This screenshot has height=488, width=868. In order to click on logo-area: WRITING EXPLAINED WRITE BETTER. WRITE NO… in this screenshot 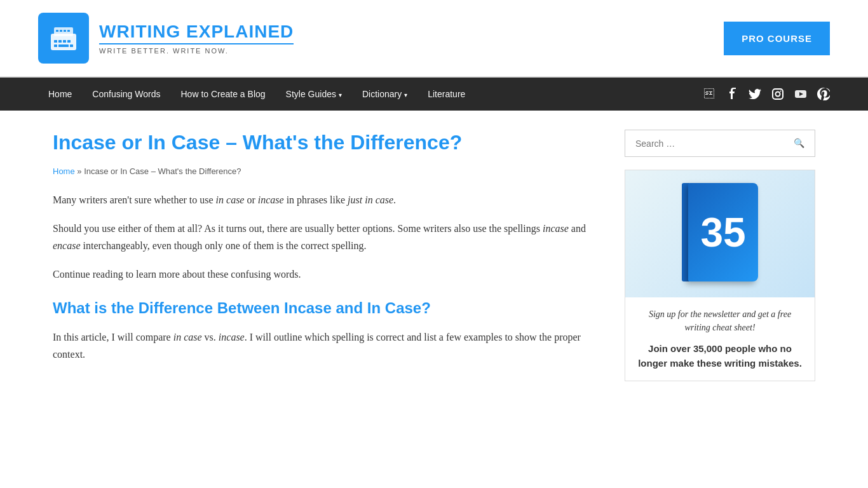, I will do `click(166, 38)`.